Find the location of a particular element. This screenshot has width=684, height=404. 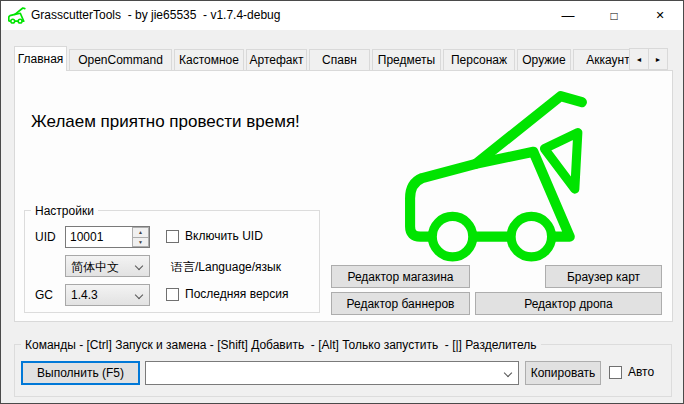

shop-editor-button: Редактор магазина is located at coordinates (400, 276).